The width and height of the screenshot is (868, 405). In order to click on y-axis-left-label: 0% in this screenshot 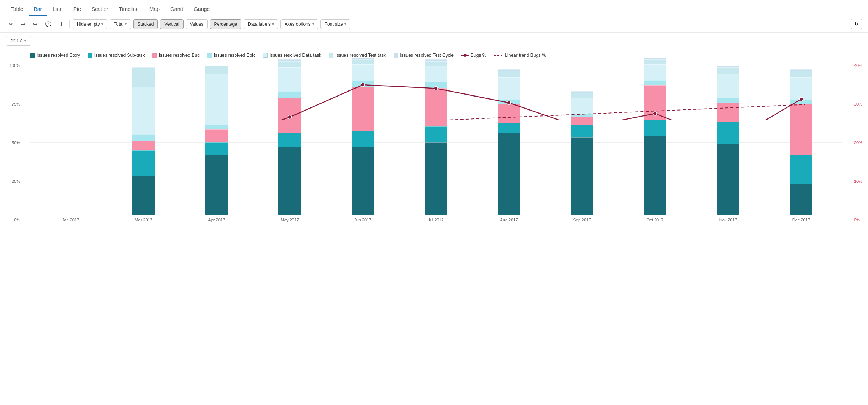, I will do `click(17, 220)`.